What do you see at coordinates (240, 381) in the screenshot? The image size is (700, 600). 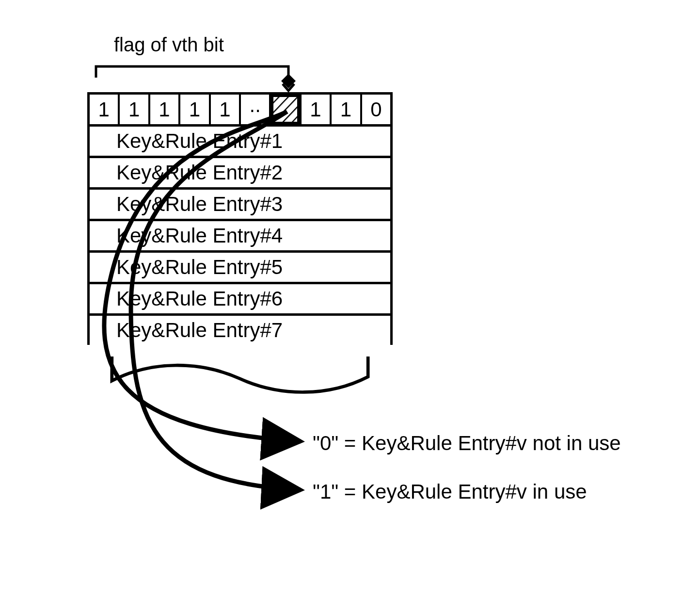 I see `table-continuation-wave` at bounding box center [240, 381].